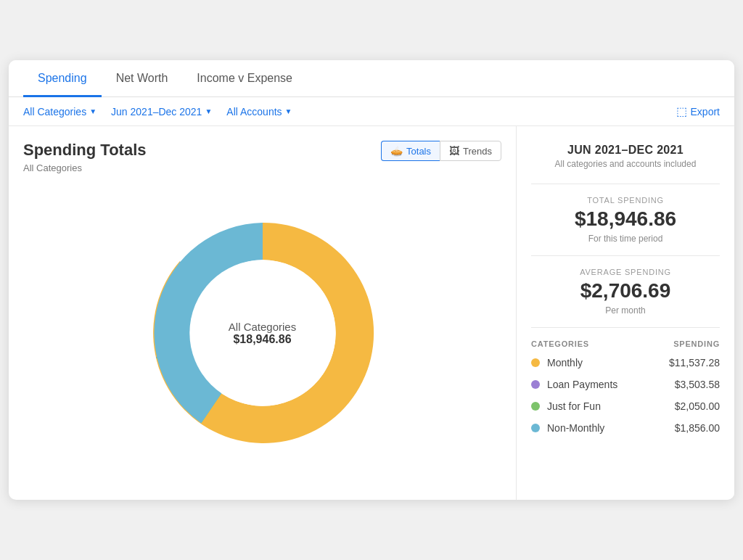 The image size is (743, 560). I want to click on left-header: Spending Totals All Categories 🥧 Totals …, so click(263, 162).